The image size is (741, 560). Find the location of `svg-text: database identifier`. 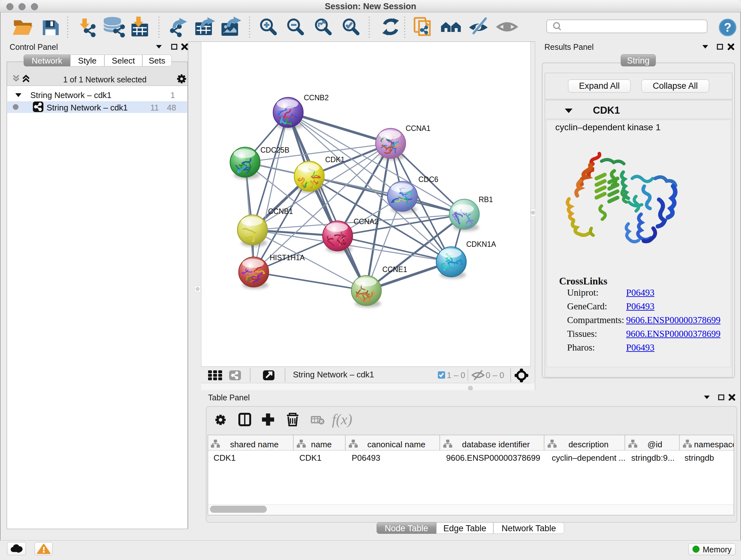

svg-text: database identifier is located at coordinates (496, 444).